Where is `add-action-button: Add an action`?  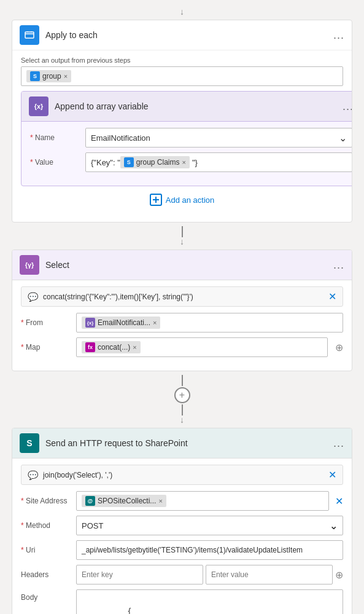 add-action-button: Add an action is located at coordinates (182, 200).